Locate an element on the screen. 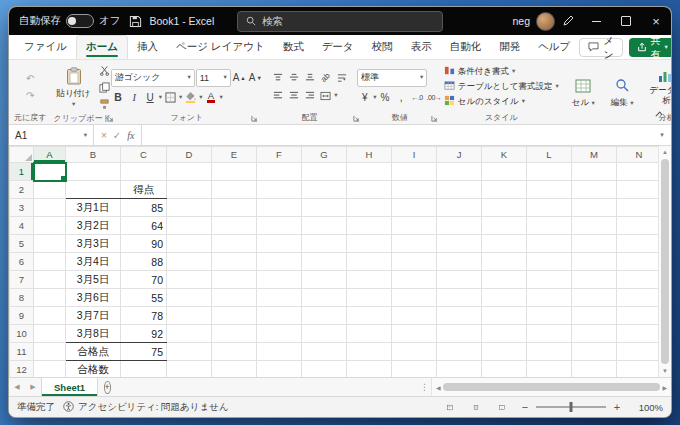 Image resolution: width=680 pixels, height=425 pixels. cell-K7 is located at coordinates (504, 280).